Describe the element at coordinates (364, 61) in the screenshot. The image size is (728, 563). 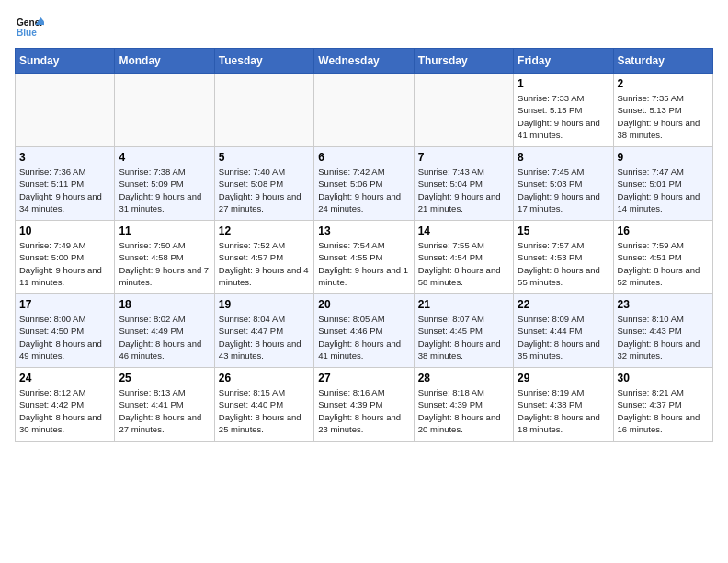
I see `weekday-header: SundayMondayTuesdayWednesdayThursdayFrid…` at that location.